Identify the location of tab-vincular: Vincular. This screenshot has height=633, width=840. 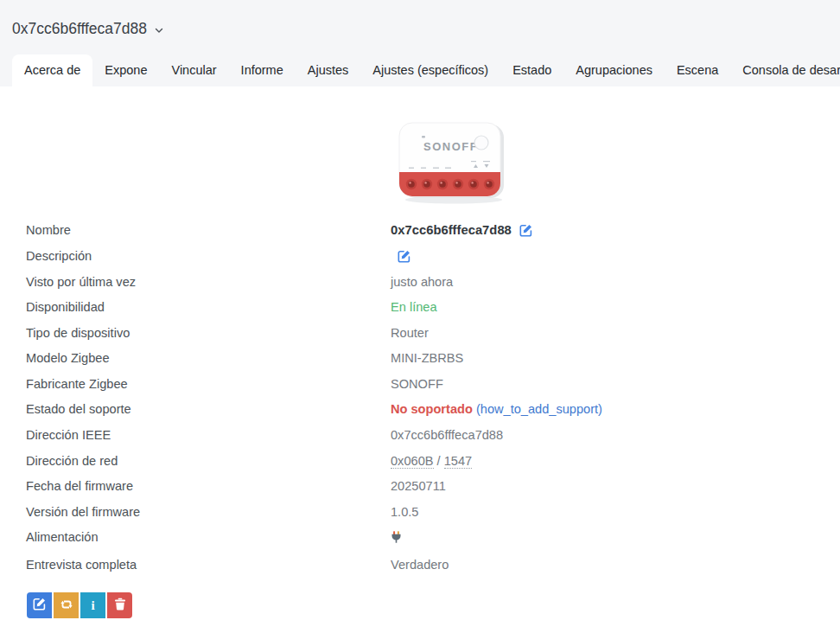
(194, 71).